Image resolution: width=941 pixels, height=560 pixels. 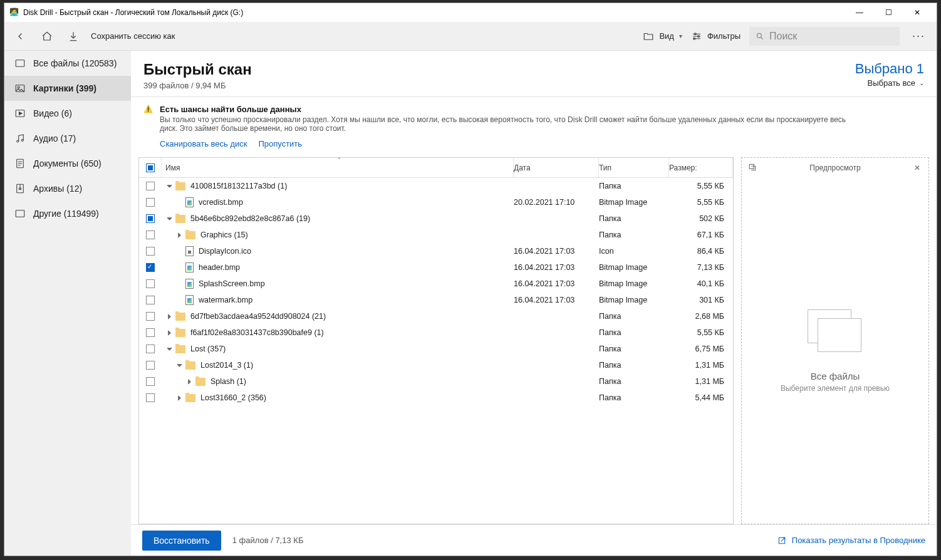 What do you see at coordinates (436, 219) in the screenshot?
I see `table-row: 5b46e6bc892ebd82e8c867a6 (19)Папка502 КБ` at bounding box center [436, 219].